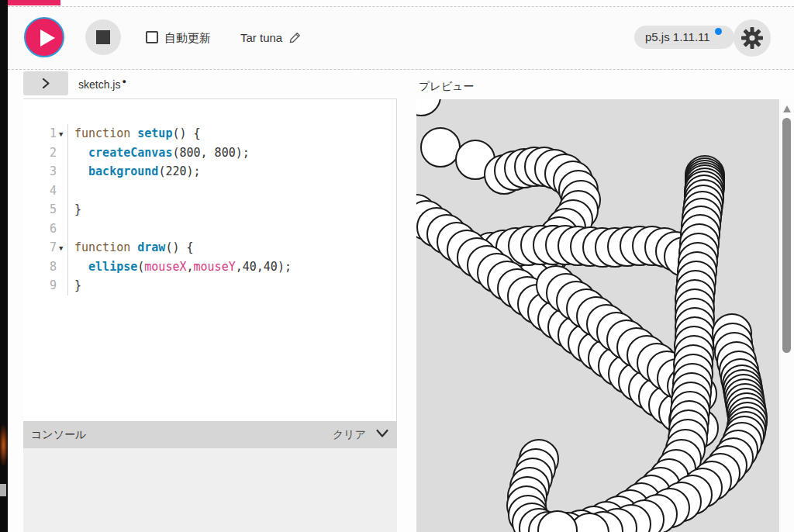  I want to click on code-token: mouseX, so click(165, 267).